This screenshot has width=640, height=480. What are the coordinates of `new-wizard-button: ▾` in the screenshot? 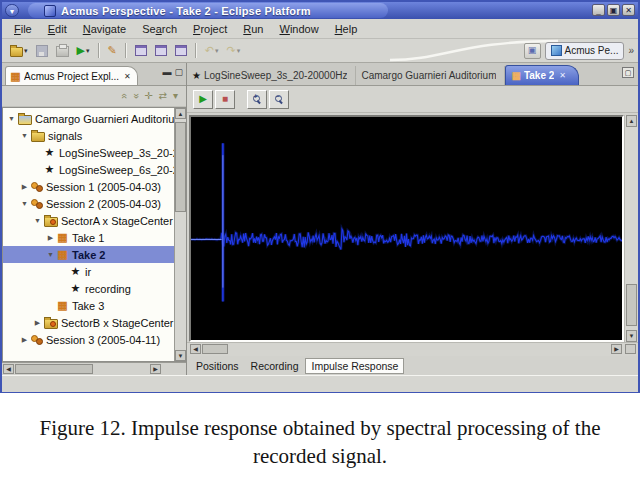 It's located at (19, 51).